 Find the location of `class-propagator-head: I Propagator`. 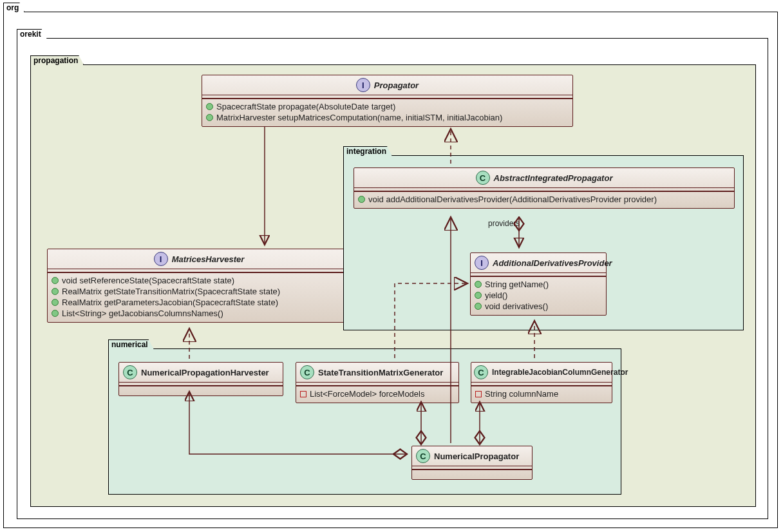

class-propagator-head: I Propagator is located at coordinates (388, 85).